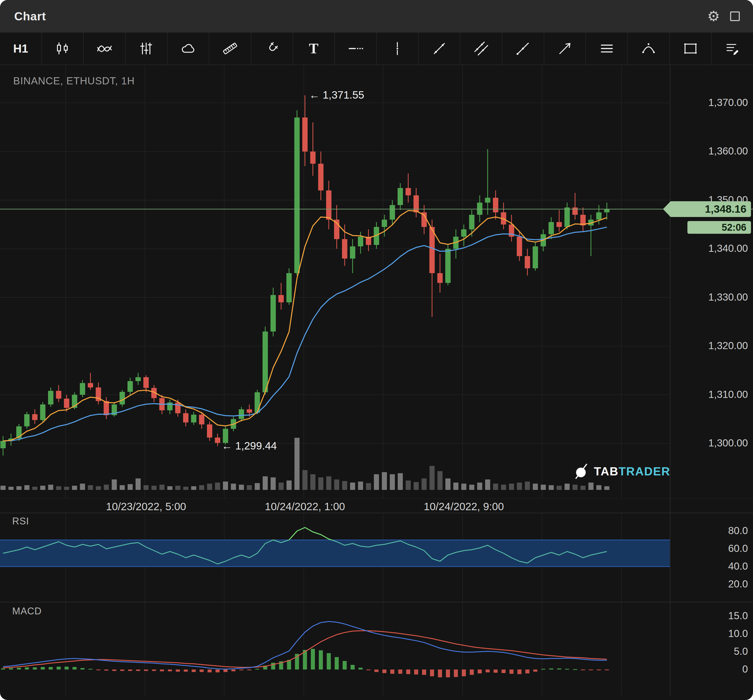 The width and height of the screenshot is (753, 700). What do you see at coordinates (648, 48) in the screenshot?
I see `arc-icon` at bounding box center [648, 48].